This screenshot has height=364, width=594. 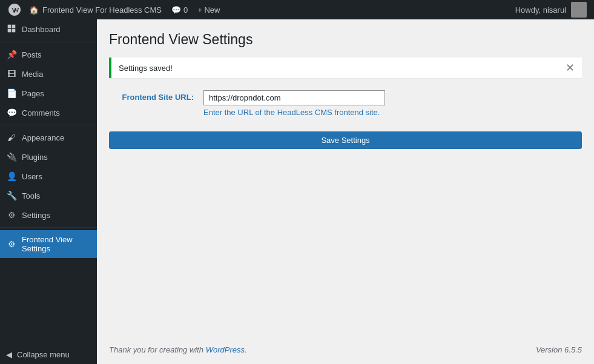 I want to click on dashboard-icon, so click(x=12, y=29).